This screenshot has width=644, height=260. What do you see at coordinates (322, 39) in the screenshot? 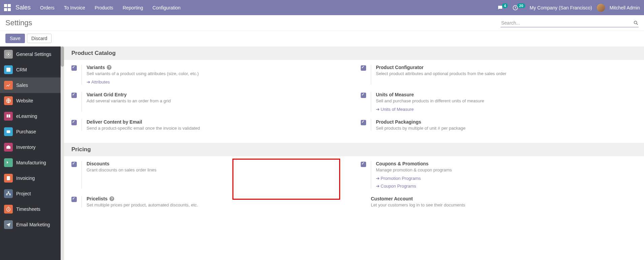
I see `action-bar: Save Discard` at bounding box center [322, 39].